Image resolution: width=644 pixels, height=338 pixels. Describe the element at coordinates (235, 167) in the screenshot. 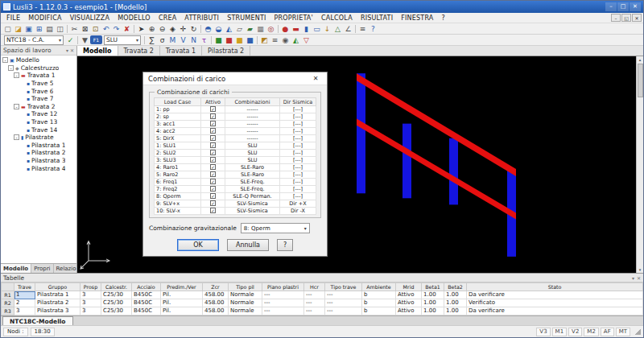

I see `combination-row: 4: Raro1✓SLE-Raro[---]` at that location.